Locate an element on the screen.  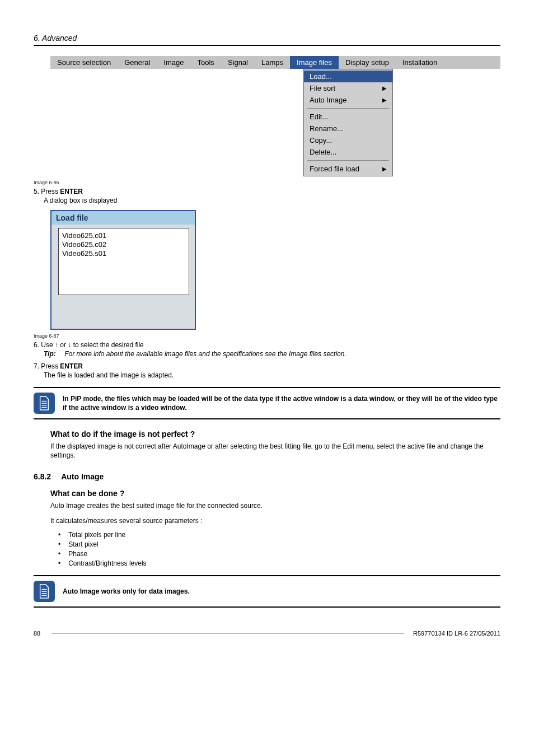
step-5: 5. Press ENTER is located at coordinates (267, 192).